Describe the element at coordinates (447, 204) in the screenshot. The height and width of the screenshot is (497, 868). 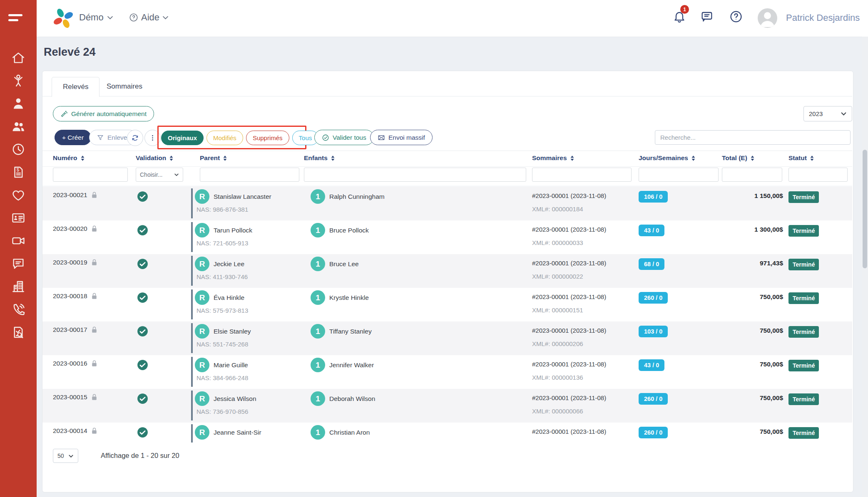
I see `table-row: 2023-00021 R Stanislaw Lancaster NAS: 98…` at that location.